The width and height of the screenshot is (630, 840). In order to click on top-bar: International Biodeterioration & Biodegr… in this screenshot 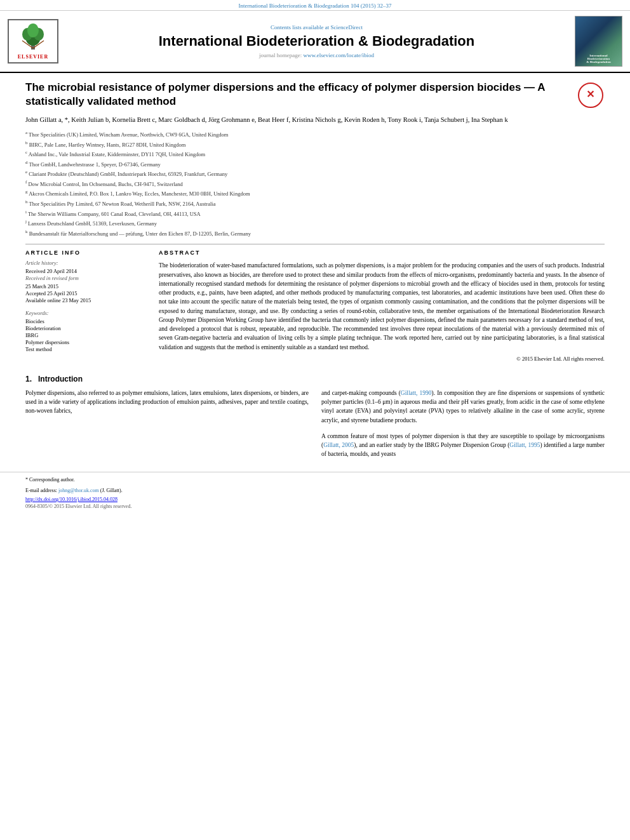, I will do `click(315, 5)`.